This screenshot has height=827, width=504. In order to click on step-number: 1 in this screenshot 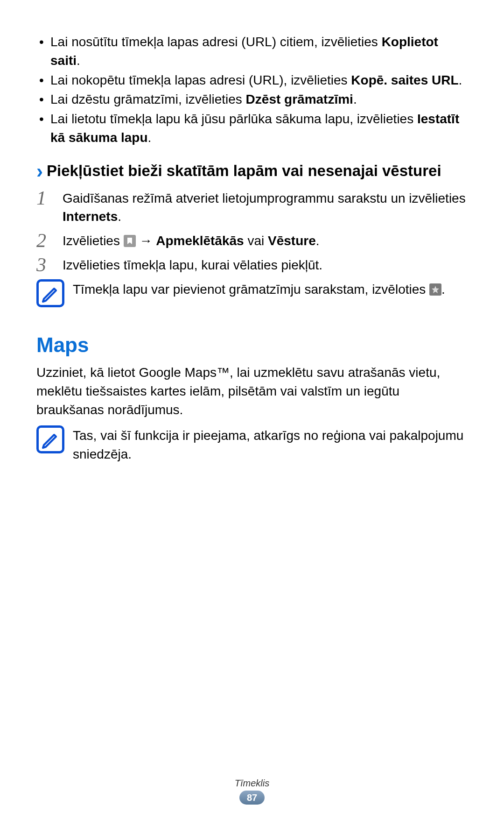, I will do `click(49, 198)`.